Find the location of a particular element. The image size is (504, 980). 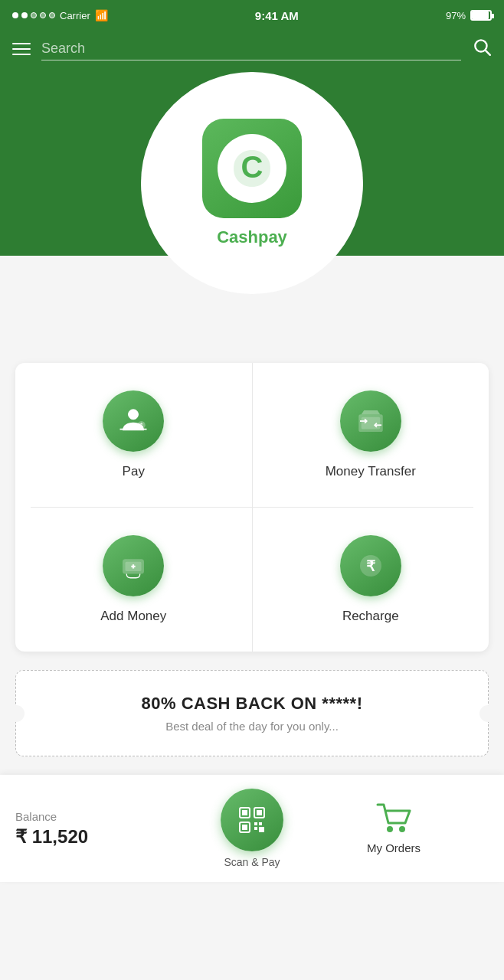

grid-row-bottom: Add Money ₹ Recharge is located at coordinates (252, 580).